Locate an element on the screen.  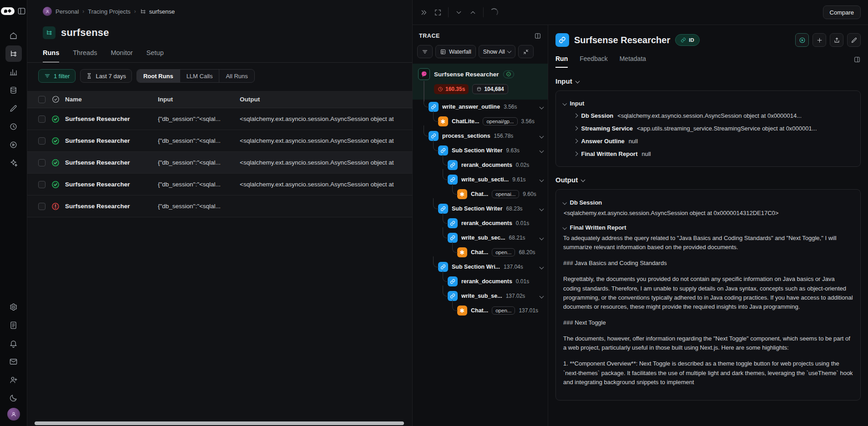
segment-option: LLM Calls is located at coordinates (200, 76).